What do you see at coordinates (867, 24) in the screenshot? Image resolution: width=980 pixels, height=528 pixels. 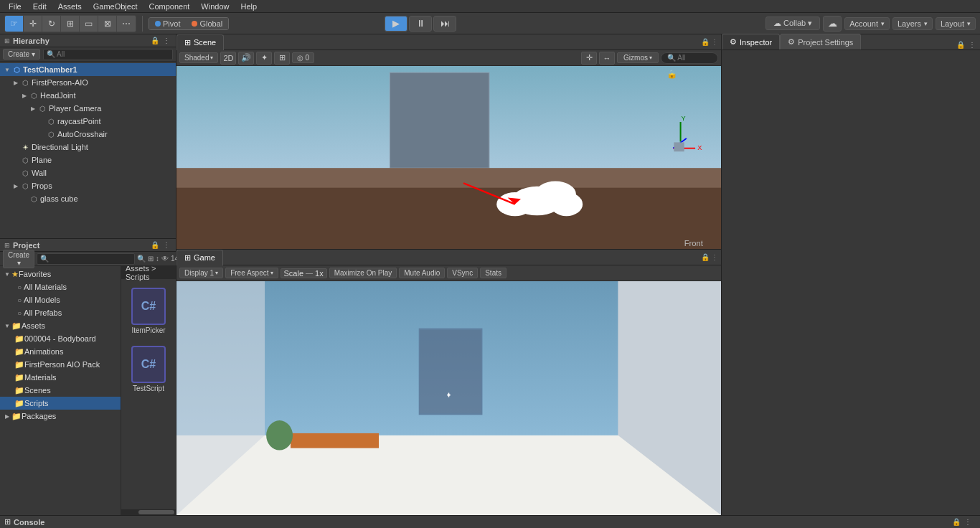 I see `account-dropdown: Account` at bounding box center [867, 24].